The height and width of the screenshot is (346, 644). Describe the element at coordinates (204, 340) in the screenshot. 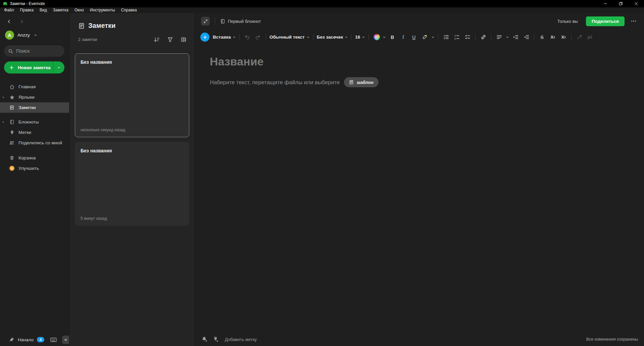

I see `add-reminder-icon` at that location.